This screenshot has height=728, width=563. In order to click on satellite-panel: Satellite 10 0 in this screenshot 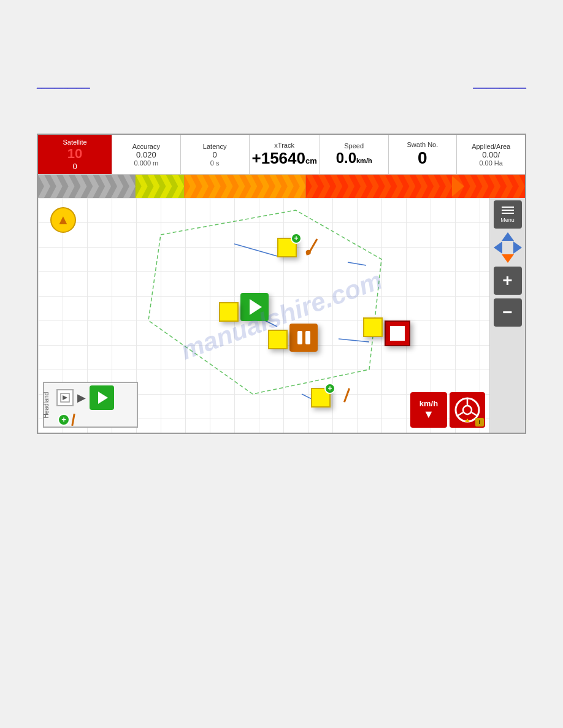, I will do `click(75, 154)`.